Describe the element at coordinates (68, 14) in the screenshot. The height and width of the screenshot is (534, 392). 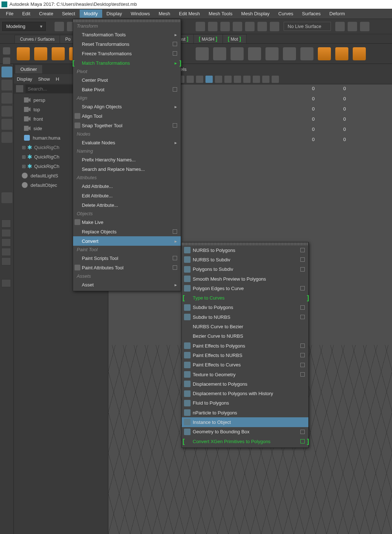
I see `menu-select: Select` at that location.